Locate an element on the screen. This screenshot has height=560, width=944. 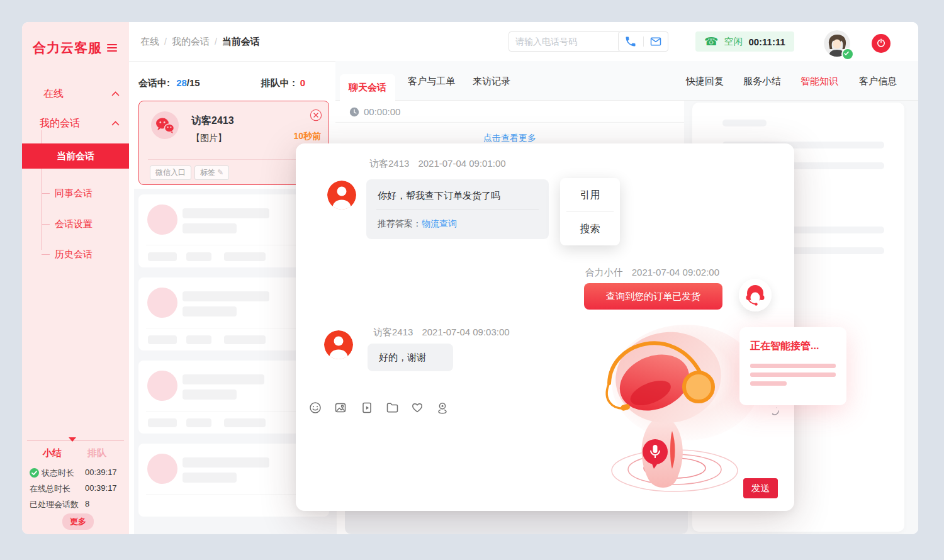
tab-customer-workorder: 客户与工单 is located at coordinates (432, 81).